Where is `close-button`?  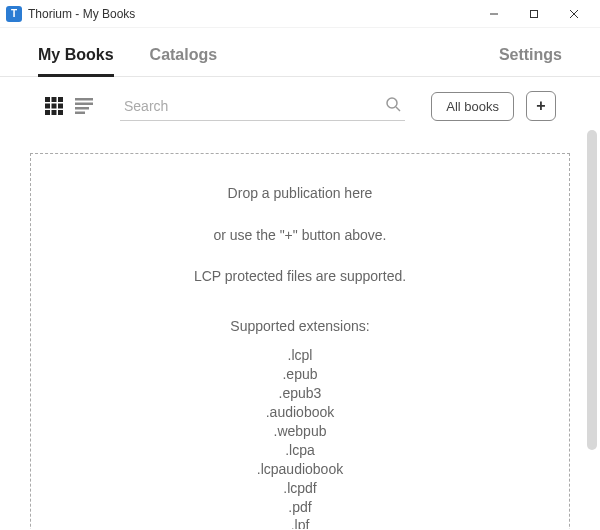 close-button is located at coordinates (574, 14).